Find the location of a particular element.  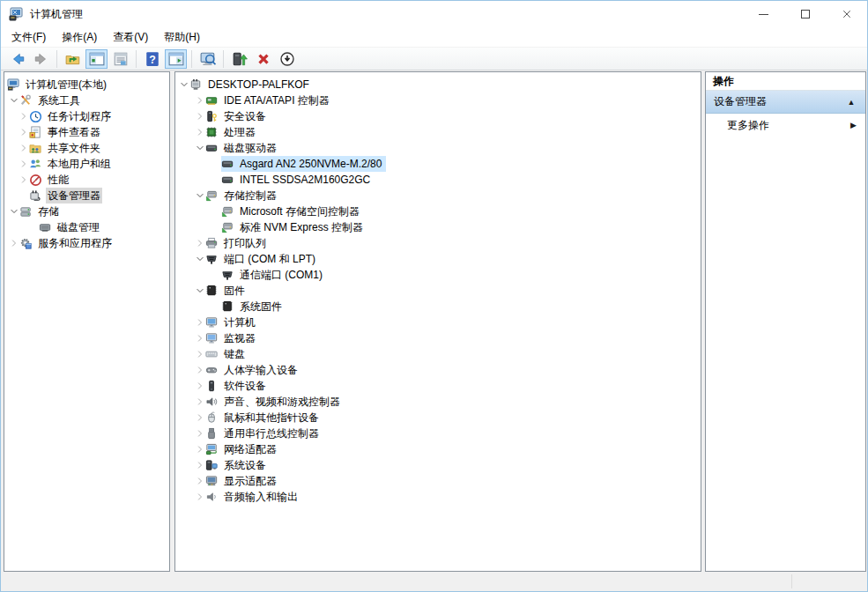

tree-item: 计算机 is located at coordinates (438, 322).